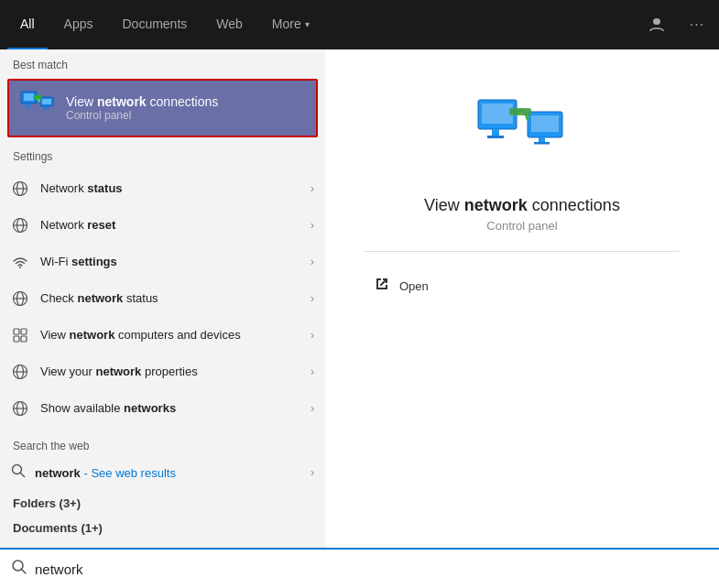 This screenshot has height=588, width=719. Describe the element at coordinates (27, 25) in the screenshot. I see `tab-all: All` at that location.